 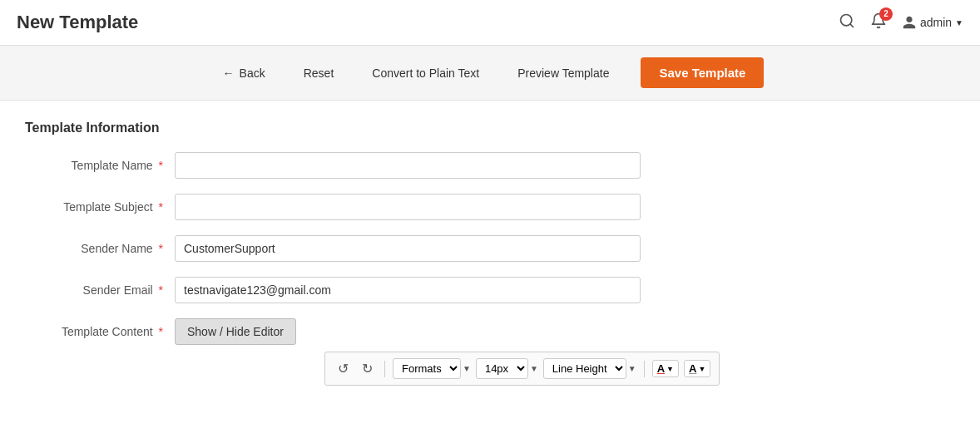 What do you see at coordinates (408, 248) in the screenshot?
I see `sender-name-input` at bounding box center [408, 248].